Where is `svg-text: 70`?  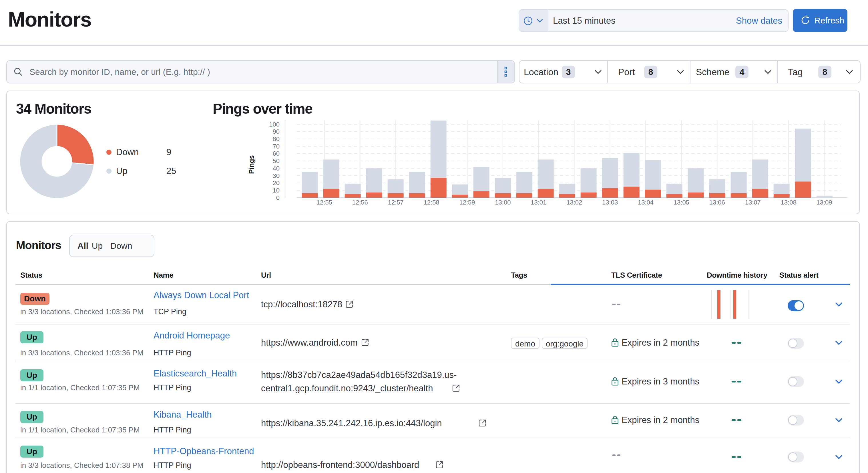
svg-text: 70 is located at coordinates (276, 146).